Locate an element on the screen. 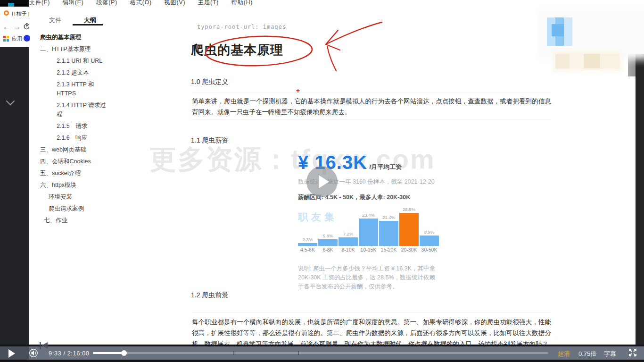  section-heading-1-2: 1.2 爬虫前景 is located at coordinates (209, 295).